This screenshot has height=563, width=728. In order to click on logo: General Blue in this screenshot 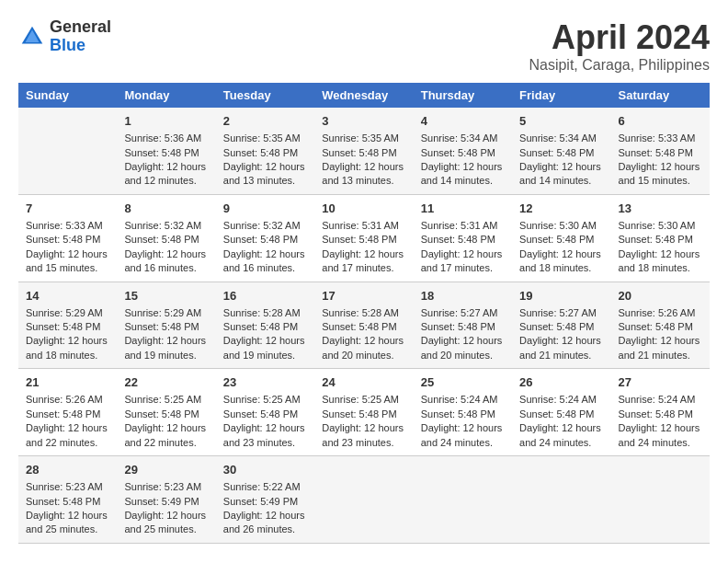, I will do `click(64, 37)`.